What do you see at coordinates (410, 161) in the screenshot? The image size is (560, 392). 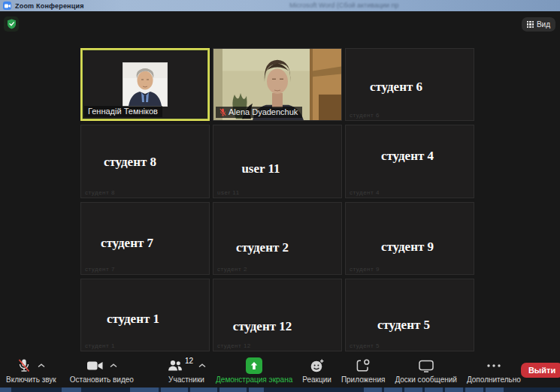 I see `participant-tile: студент 4 студент 4` at bounding box center [410, 161].